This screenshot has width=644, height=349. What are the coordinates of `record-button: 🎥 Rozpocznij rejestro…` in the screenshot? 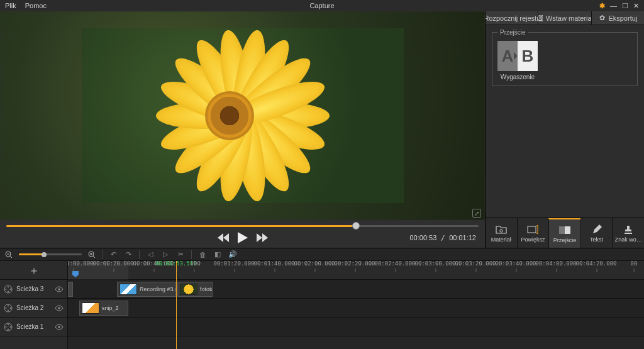 It's located at (512, 18).